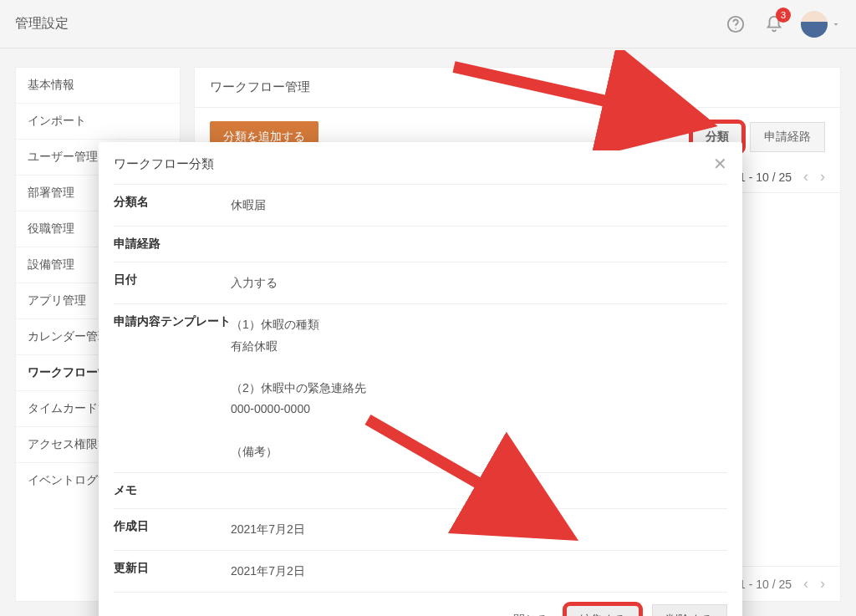 The image size is (856, 616). I want to click on avatar, so click(814, 24).